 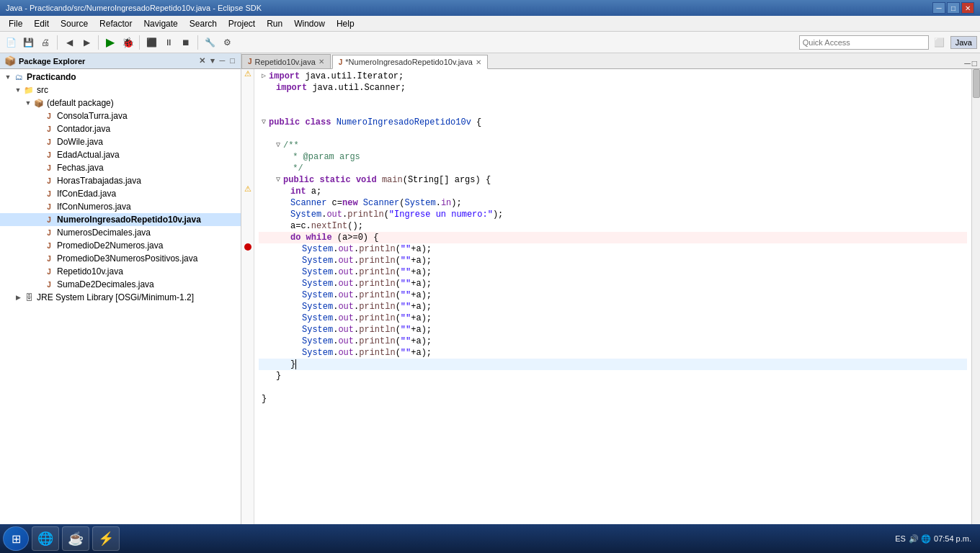 I want to click on toolbar-new: 📄, so click(x=11, y=42).